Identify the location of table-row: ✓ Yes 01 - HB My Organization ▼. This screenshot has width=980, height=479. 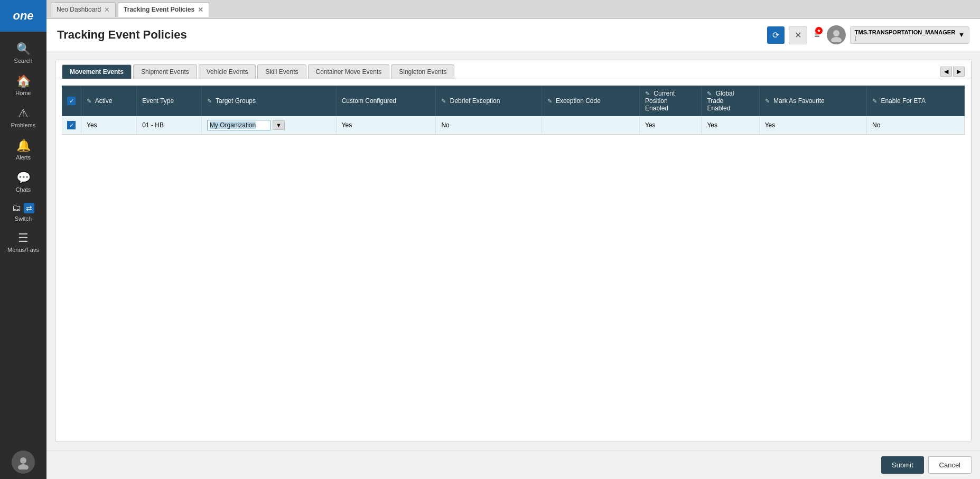
(514, 126).